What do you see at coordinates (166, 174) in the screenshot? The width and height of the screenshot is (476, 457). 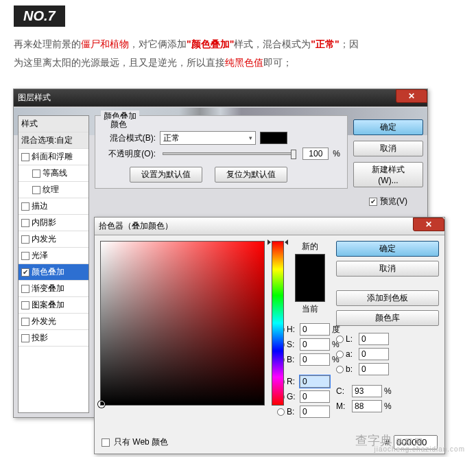 I see `set-default-button: 设置为默认值` at bounding box center [166, 174].